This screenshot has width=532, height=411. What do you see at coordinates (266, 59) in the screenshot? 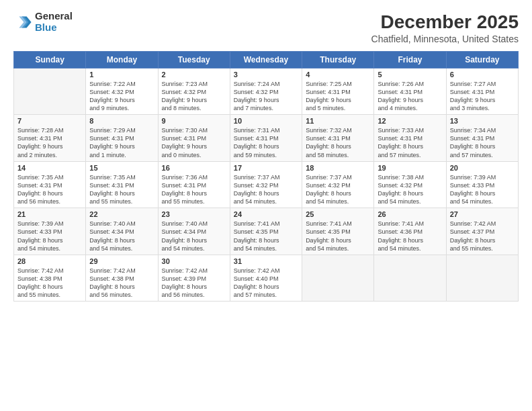
I see `weekday-header-row: SundayMondayTuesdayWednesdayThursdayFrid…` at bounding box center [266, 59].